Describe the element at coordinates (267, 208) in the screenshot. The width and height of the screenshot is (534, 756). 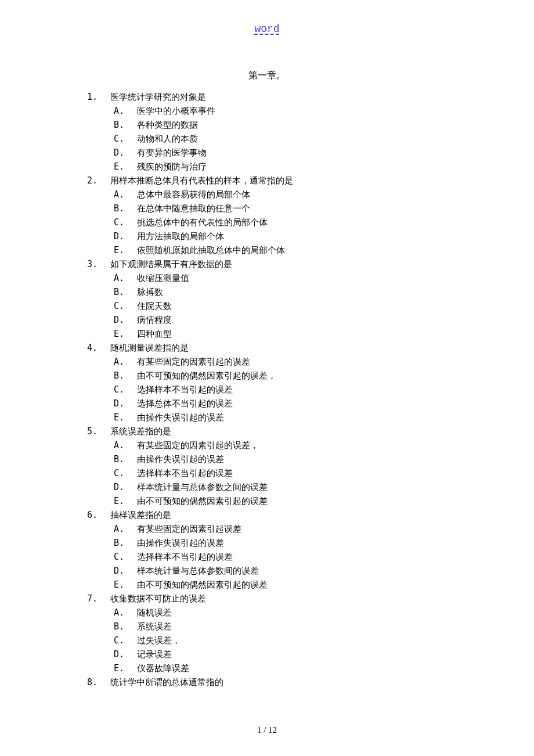
I see `option-line: B.在总体中随意抽取的任意一个` at that location.